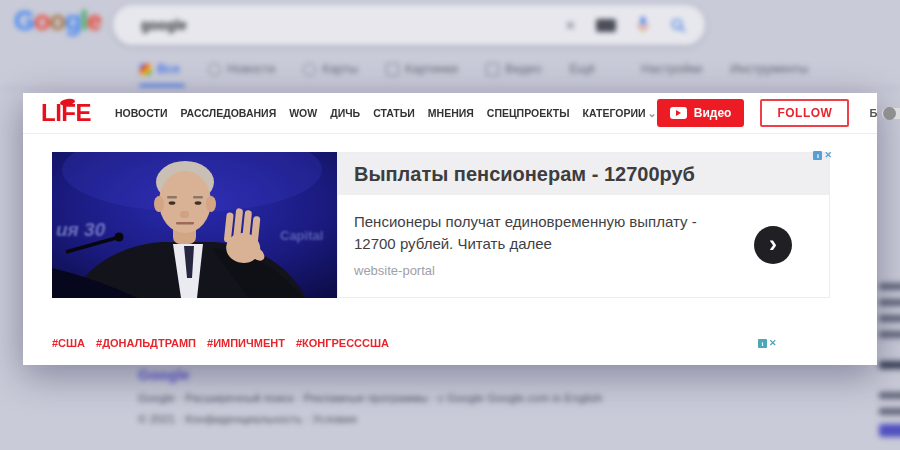  Describe the element at coordinates (66, 113) in the screenshot. I see `life-logo: LIFE` at that location.